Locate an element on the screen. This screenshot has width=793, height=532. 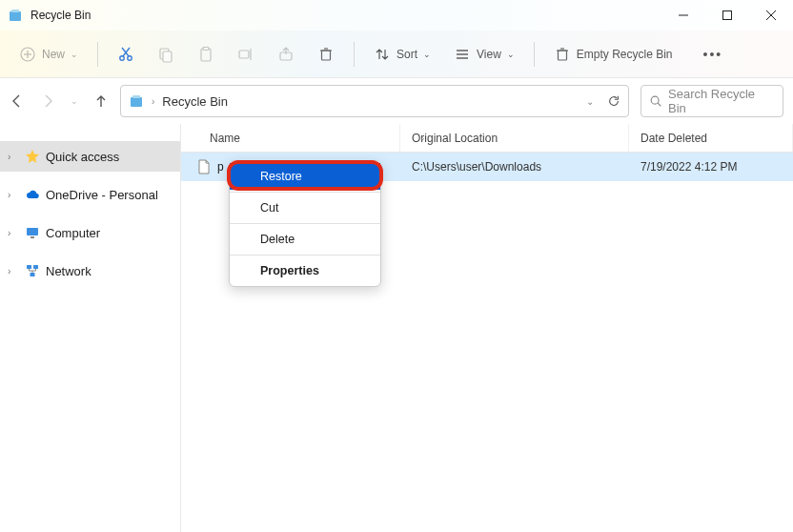
plus-circle-icon is located at coordinates (28, 54).